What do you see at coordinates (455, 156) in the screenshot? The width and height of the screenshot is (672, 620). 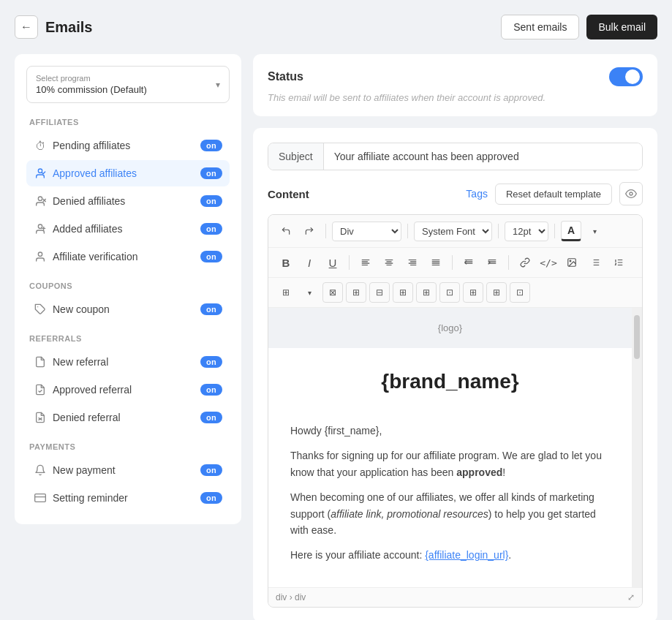 I see `subject-row: Subject` at bounding box center [455, 156].